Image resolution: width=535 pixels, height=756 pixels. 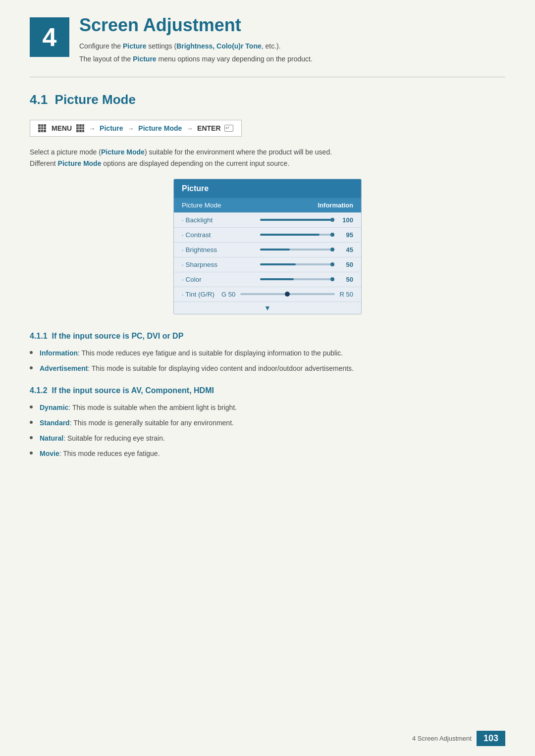 I want to click on tint-g-label: G 50, so click(x=228, y=294).